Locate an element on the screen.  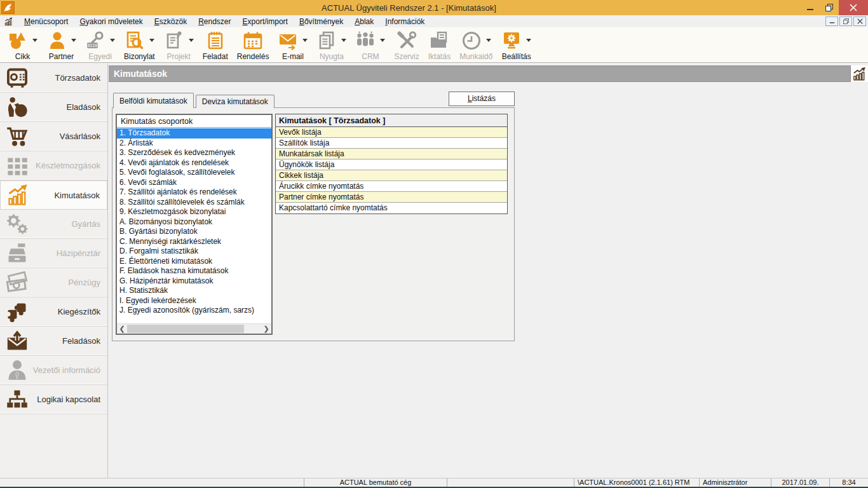
reports-grid: Kimutatások [ Törzsadatok ] Vevők listáj… is located at coordinates (391, 164).